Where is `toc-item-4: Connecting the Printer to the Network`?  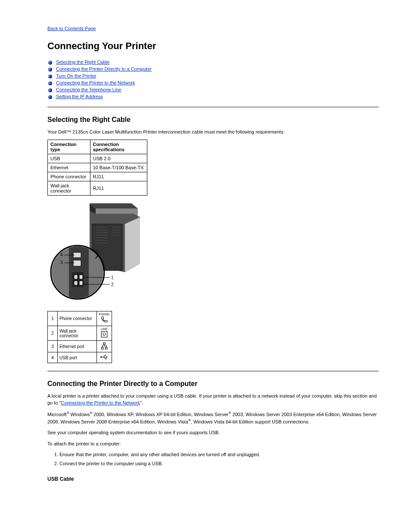 toc-item-4: Connecting the Printer to the Network is located at coordinates (96, 83).